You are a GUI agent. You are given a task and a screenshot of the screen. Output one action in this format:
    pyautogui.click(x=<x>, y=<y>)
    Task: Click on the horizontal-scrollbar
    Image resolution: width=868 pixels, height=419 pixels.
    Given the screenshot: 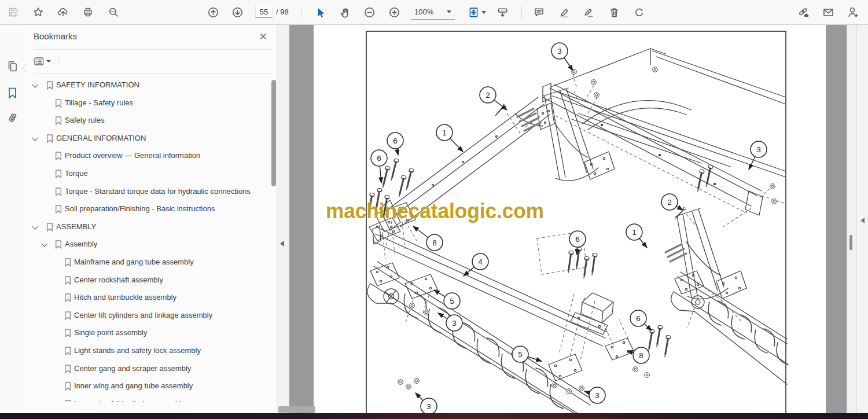 What is the action you would take?
    pyautogui.click(x=297, y=410)
    